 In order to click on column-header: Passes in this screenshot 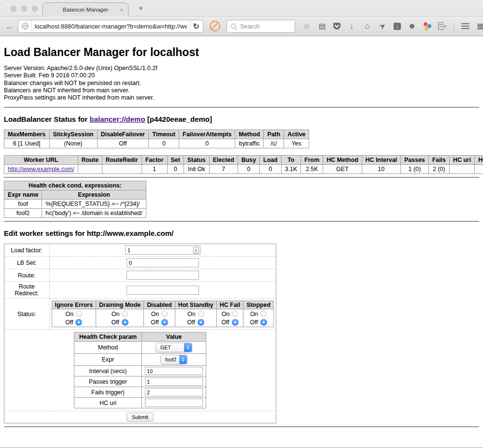, I will do `click(414, 160)`.